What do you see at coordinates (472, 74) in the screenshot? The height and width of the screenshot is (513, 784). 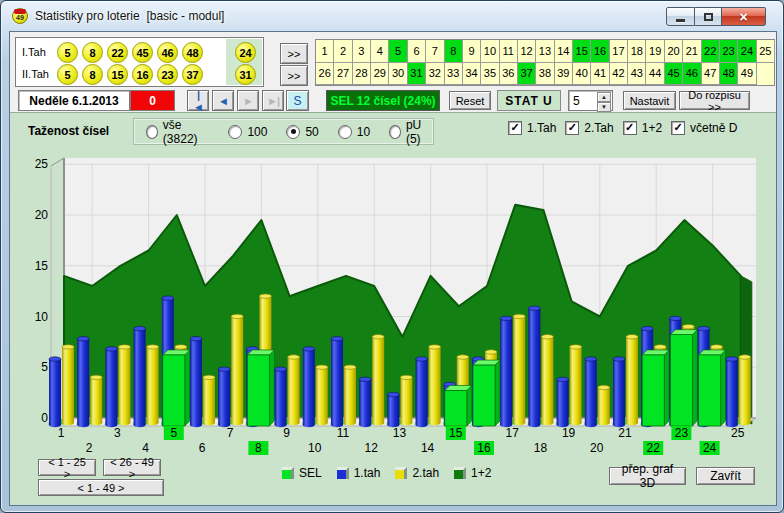 I see `grid-number-34: 34` at bounding box center [472, 74].